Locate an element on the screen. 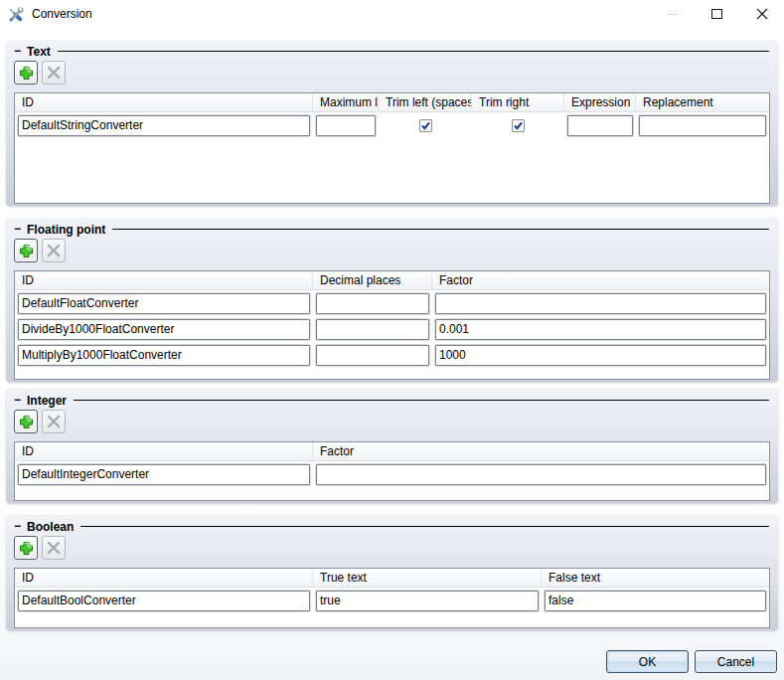 This screenshot has width=784, height=680. group-integer-title: Integer is located at coordinates (47, 401).